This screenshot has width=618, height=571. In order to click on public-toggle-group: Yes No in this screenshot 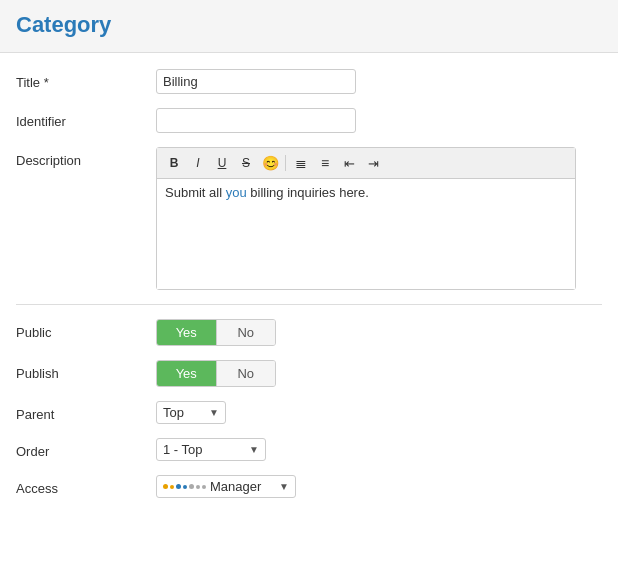, I will do `click(379, 332)`.